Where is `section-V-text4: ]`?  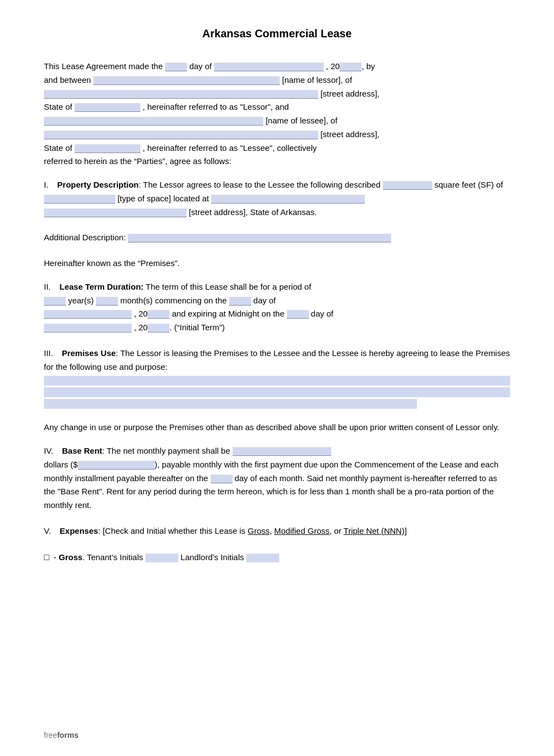
section-V-text4: ] is located at coordinates (405, 531).